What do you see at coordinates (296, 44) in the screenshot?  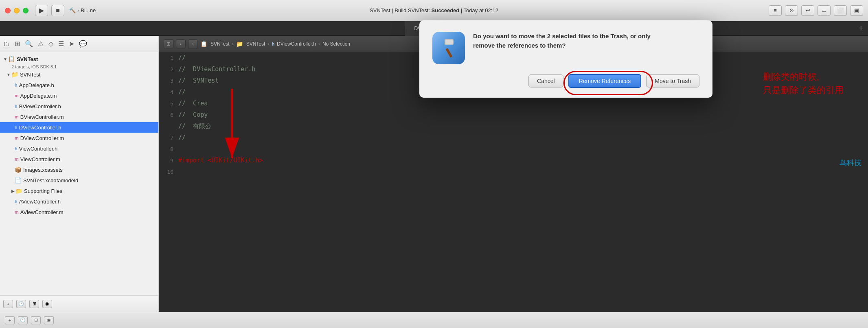 I see `bc-file: DViewController.h` at bounding box center [296, 44].